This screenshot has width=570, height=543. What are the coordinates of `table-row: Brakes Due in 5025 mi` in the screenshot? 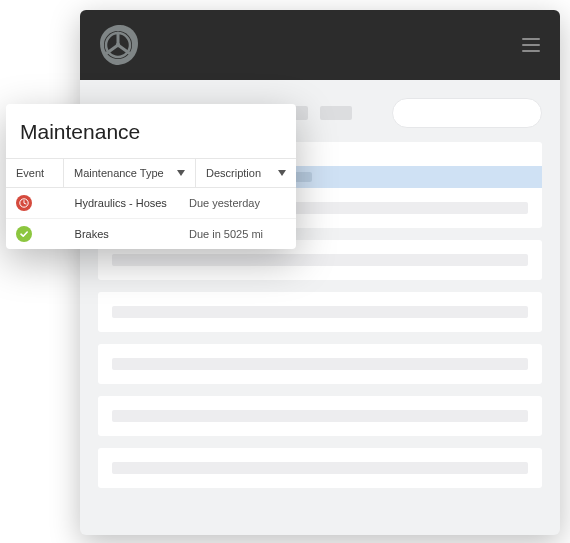 It's located at (151, 234).